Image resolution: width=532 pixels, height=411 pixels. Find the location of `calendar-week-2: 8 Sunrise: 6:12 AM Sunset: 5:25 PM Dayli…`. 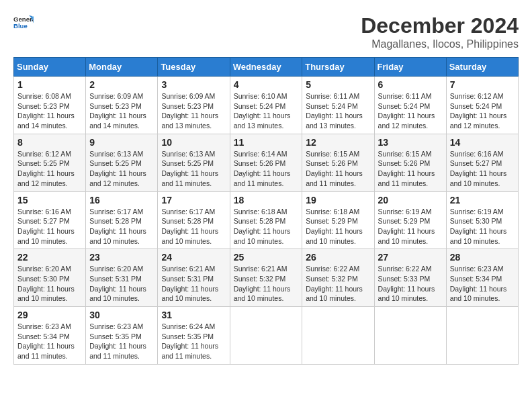

calendar-week-2: 8 Sunrise: 6:12 AM Sunset: 5:25 PM Dayli… is located at coordinates (266, 163).